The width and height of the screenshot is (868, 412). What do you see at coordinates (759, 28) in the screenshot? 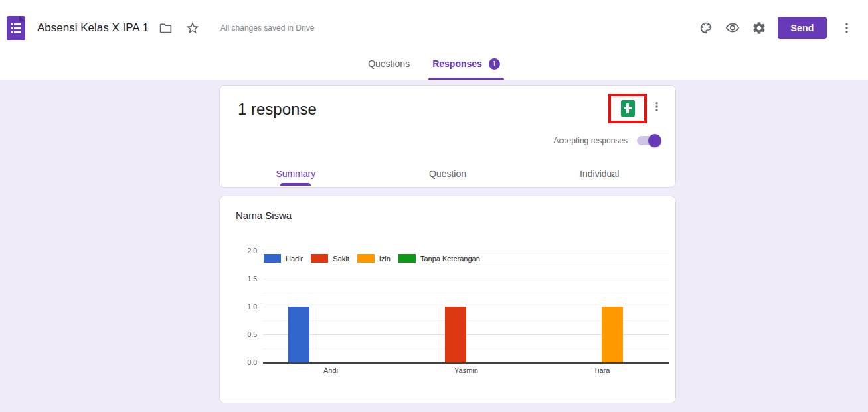
I see `settings-button` at bounding box center [759, 28].